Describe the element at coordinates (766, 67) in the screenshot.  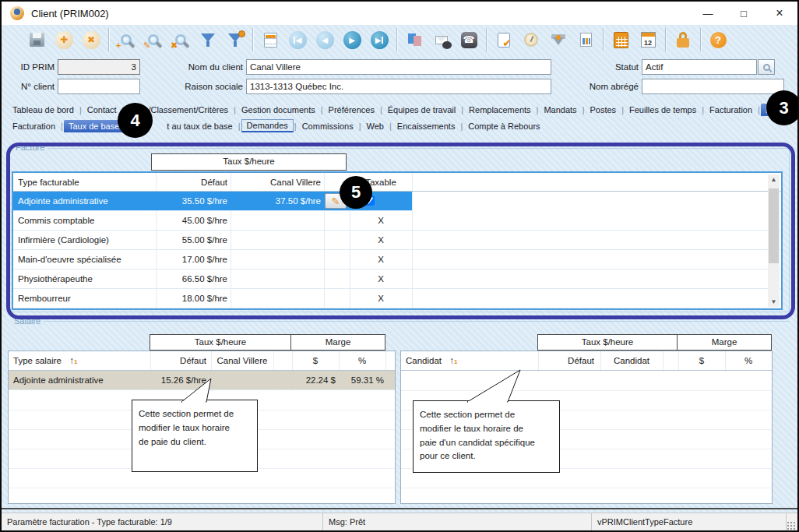
I see `statut-lookup-button` at that location.